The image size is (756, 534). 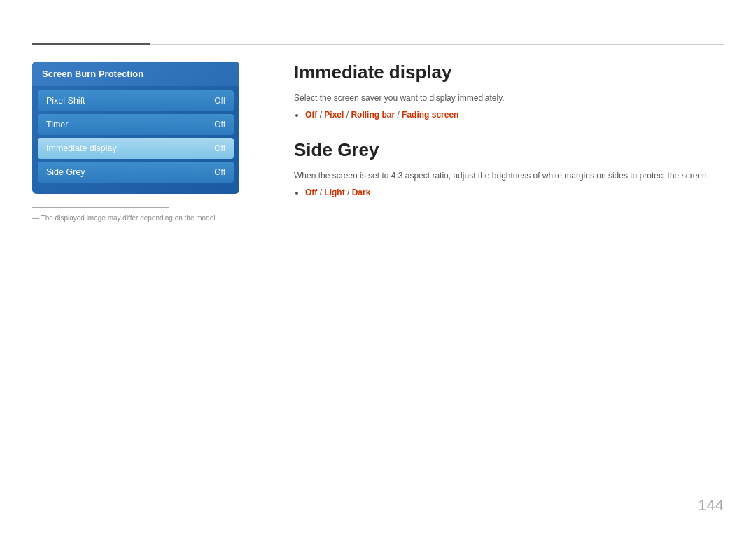 I want to click on screen-burn-title: Screen Burn Protection, so click(x=136, y=74).